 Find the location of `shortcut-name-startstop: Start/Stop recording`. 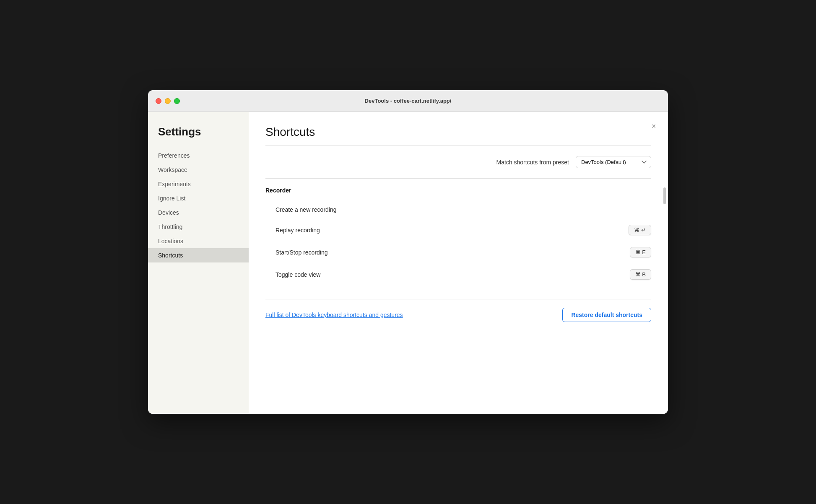

shortcut-name-startstop: Start/Stop recording is located at coordinates (453, 252).